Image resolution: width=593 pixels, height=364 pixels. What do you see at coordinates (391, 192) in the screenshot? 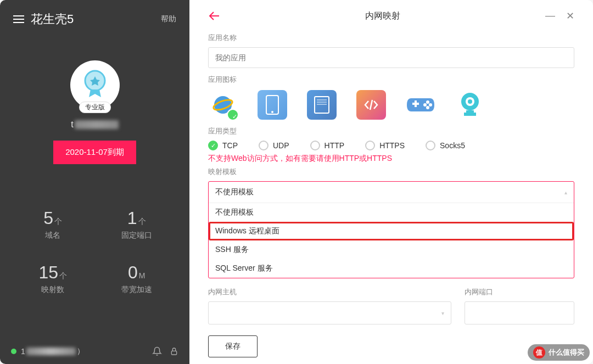
I see `template-select-header: 不使用模板 ▴` at bounding box center [391, 192].